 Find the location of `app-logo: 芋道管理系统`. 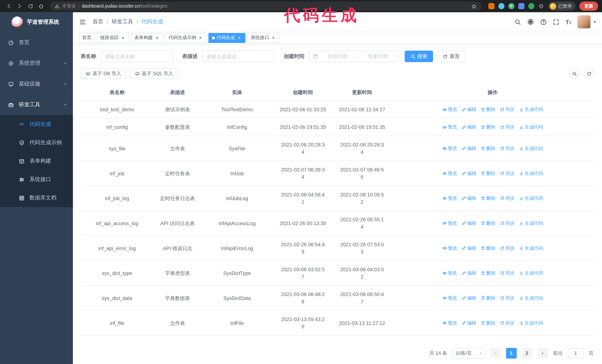

app-logo: 芋道管理系统 is located at coordinates (37, 22).